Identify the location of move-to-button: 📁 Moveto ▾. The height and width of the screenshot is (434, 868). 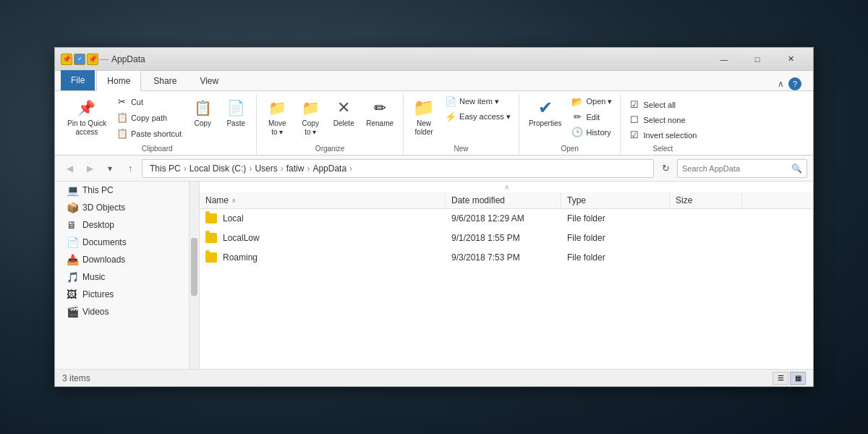
(277, 117).